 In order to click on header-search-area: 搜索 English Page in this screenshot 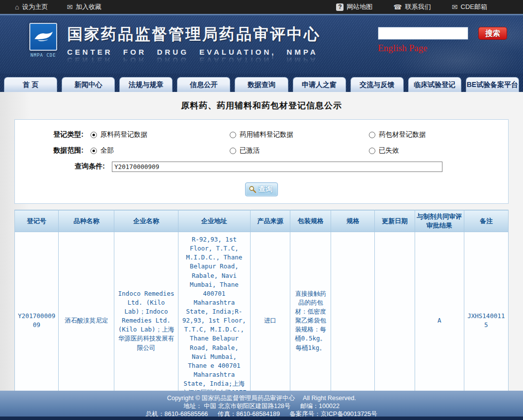, I will do `click(442, 40)`.